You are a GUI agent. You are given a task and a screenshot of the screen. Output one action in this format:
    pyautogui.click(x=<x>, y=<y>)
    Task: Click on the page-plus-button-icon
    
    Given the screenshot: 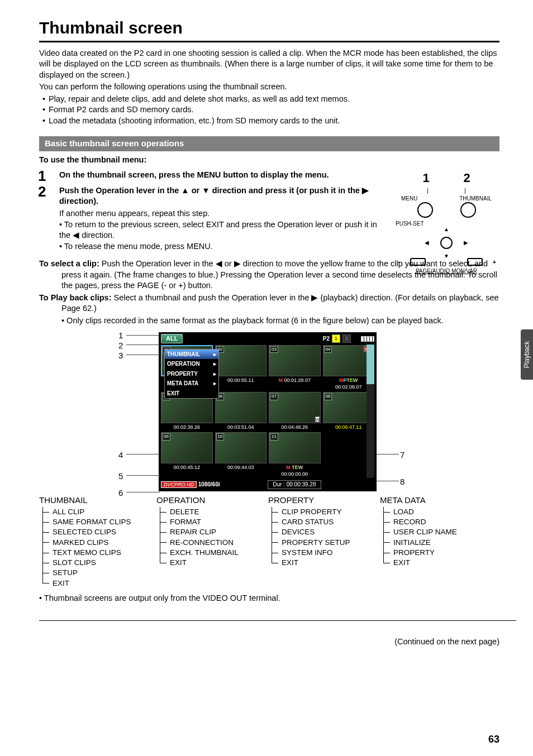 What is the action you would take?
    pyautogui.click(x=475, y=262)
    